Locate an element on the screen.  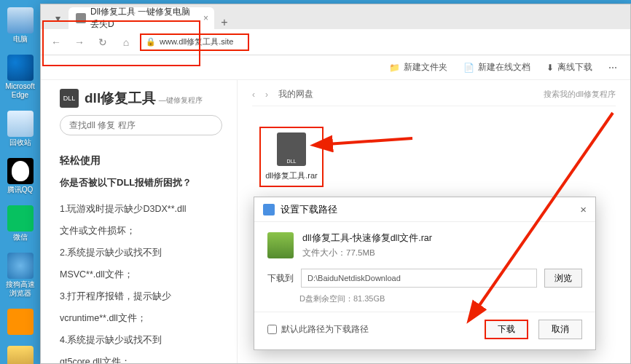
desktop-icon-sogou: 搜狗高速浏览器 is located at coordinates (20, 275).